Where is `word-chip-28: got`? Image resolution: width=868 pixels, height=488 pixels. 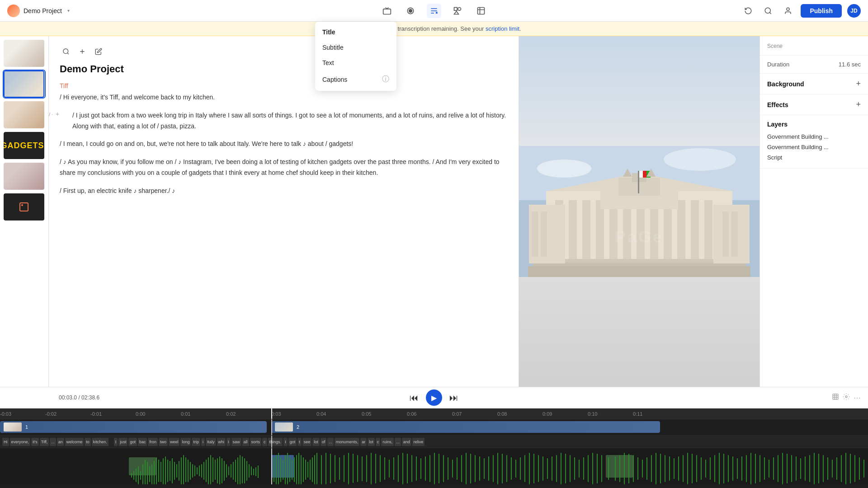 word-chip-28: got is located at coordinates (293, 442).